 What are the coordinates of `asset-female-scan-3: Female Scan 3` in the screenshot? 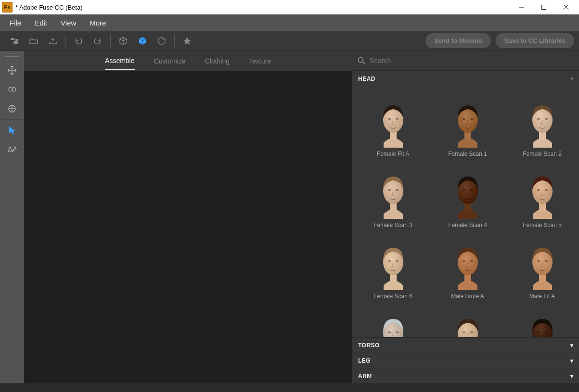 It's located at (393, 195).